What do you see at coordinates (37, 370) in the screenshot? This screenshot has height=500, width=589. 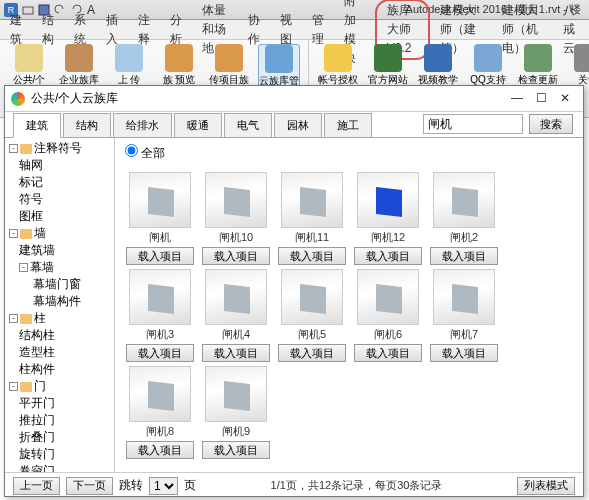 I see `tree-label: 柱构件` at bounding box center [37, 370].